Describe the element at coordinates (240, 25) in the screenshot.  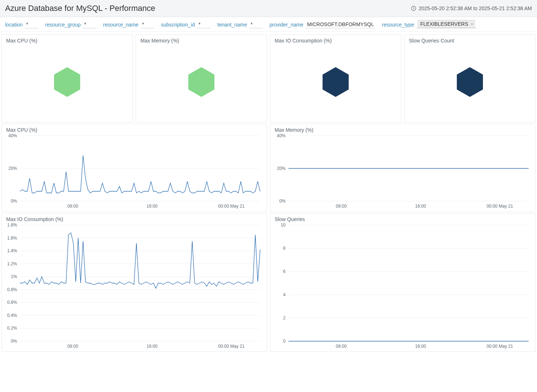
I see `filter-tenant_name: tenant_name*` at that location.